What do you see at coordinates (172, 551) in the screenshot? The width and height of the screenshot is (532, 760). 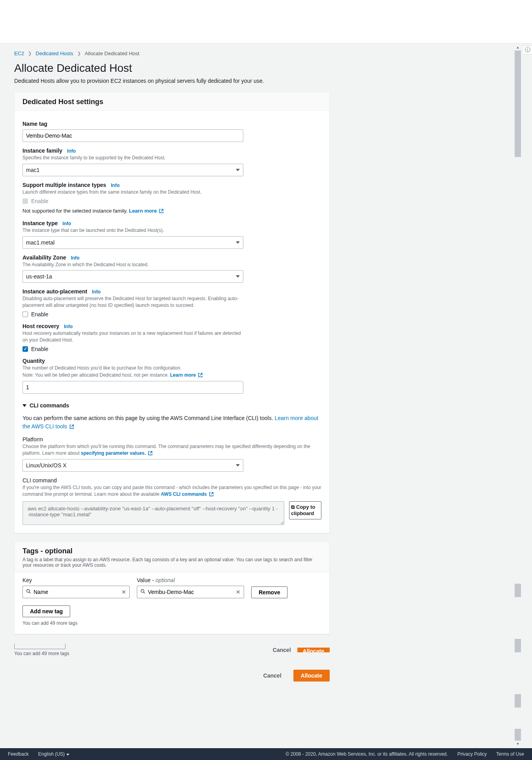 I see `tags-header: Tags - optional` at bounding box center [172, 551].